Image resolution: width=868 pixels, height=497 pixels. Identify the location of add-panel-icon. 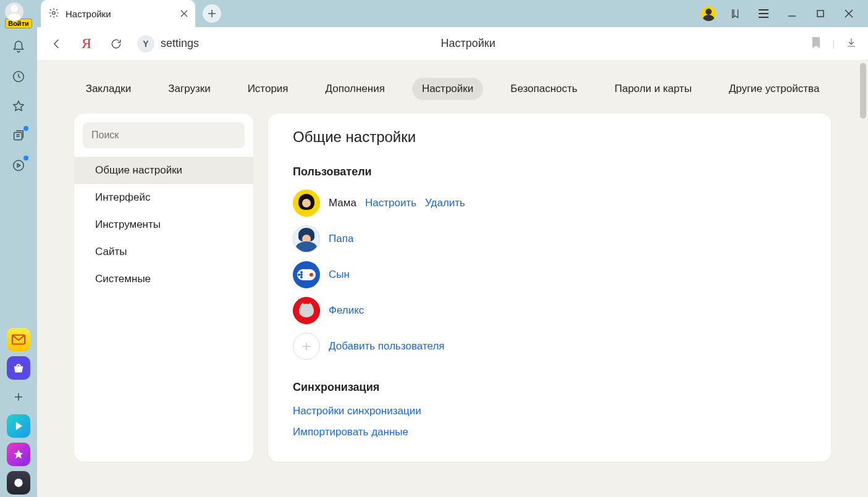
(19, 397).